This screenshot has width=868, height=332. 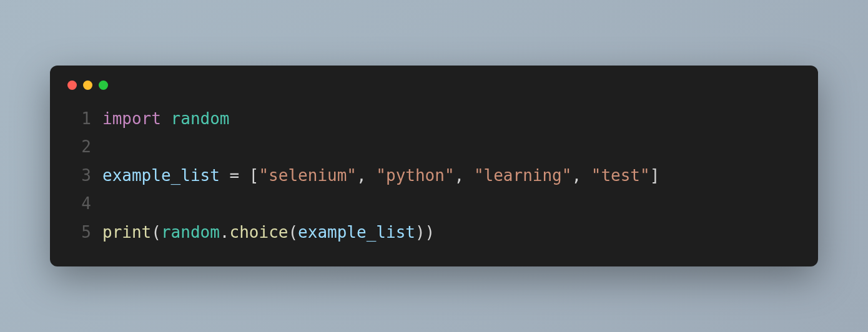 I want to click on string-literal: "selenium", so click(x=307, y=175).